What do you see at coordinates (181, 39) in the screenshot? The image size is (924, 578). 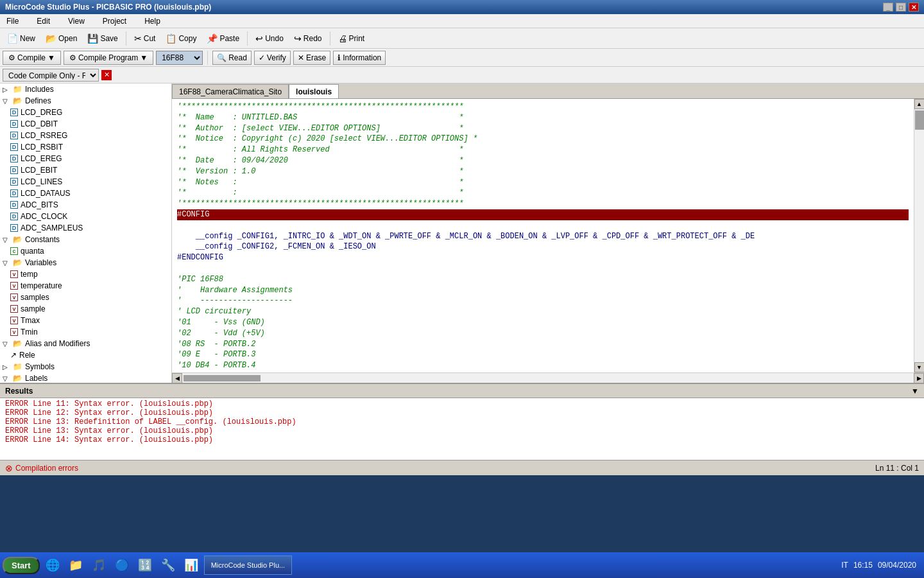 I see `copy-button: 📋 Copy` at bounding box center [181, 39].